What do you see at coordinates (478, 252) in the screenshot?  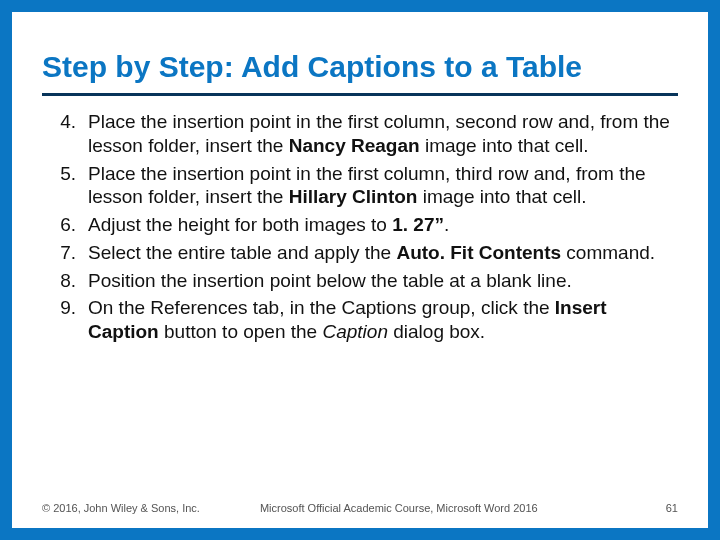 I see `step-bold: Auto. Fit Contents` at bounding box center [478, 252].